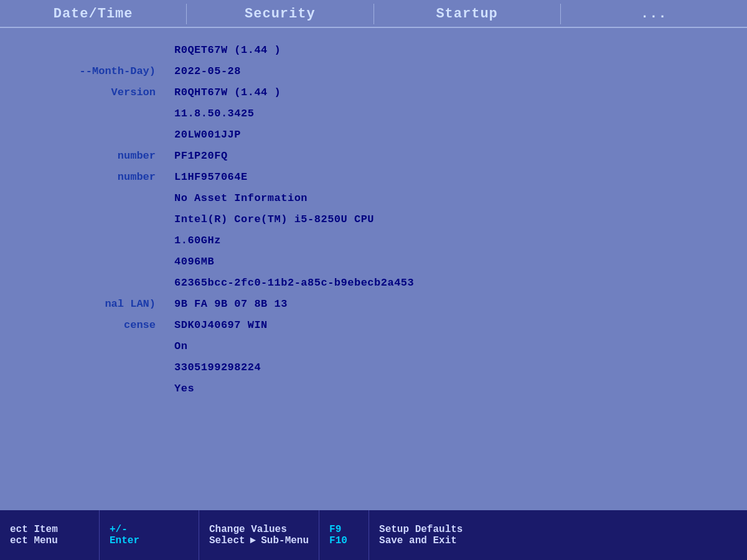 Image resolution: width=747 pixels, height=560 pixels. I want to click on top-nav: Date/Time Security Startup ..., so click(374, 14).